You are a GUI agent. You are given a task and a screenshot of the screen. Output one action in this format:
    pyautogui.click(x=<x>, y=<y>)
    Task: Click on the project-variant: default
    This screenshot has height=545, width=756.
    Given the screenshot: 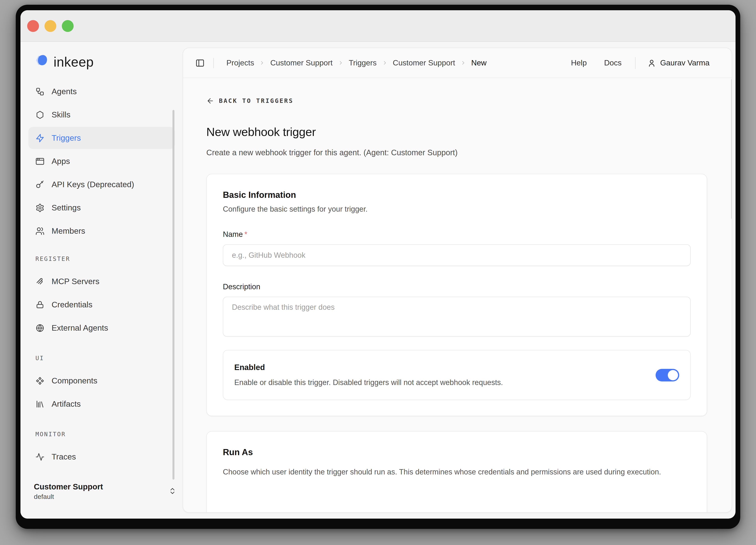 What is the action you would take?
    pyautogui.click(x=101, y=497)
    